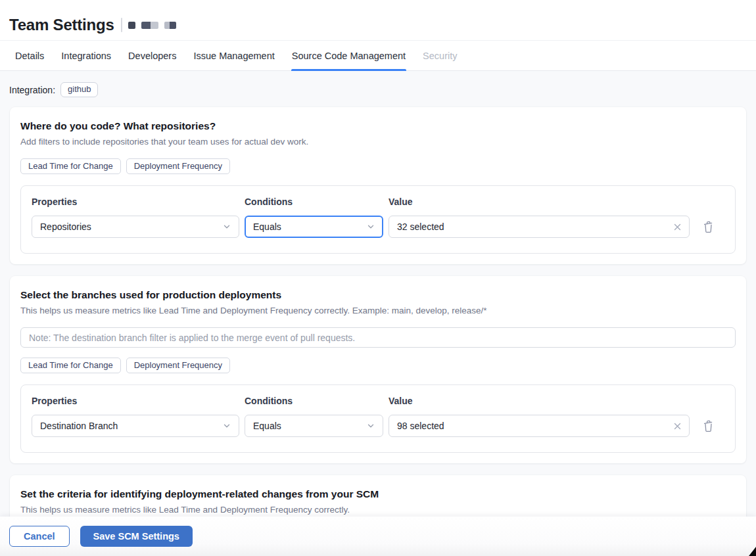 The width and height of the screenshot is (756, 556). Describe the element at coordinates (348, 55) in the screenshot. I see `tab-source-code-management: Source Code Management` at that location.